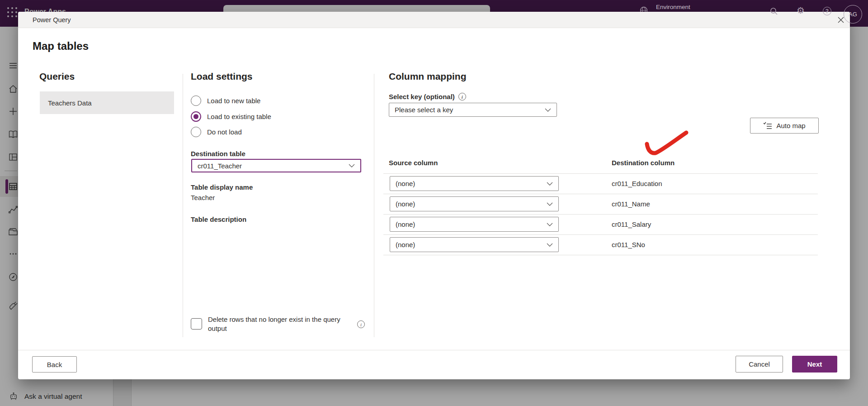  I want to click on destination-column-value-row4: cr011_SNo, so click(628, 244).